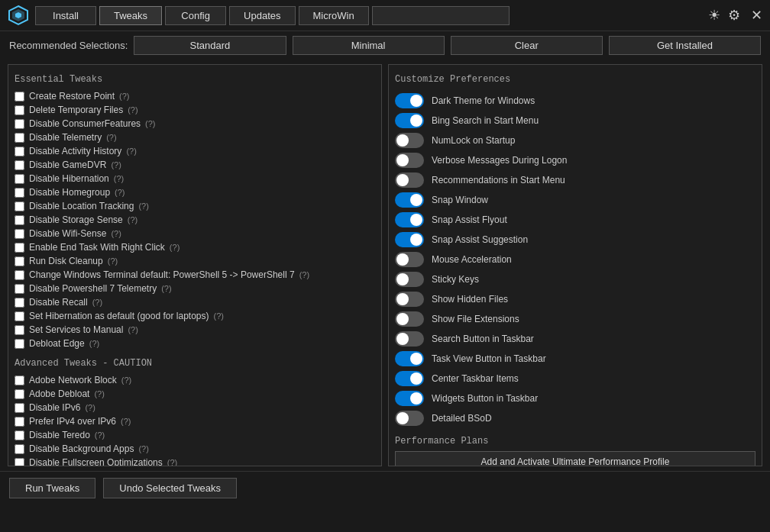 This screenshot has width=770, height=532. I want to click on recommended-label: Recommended Selections:, so click(69, 46).